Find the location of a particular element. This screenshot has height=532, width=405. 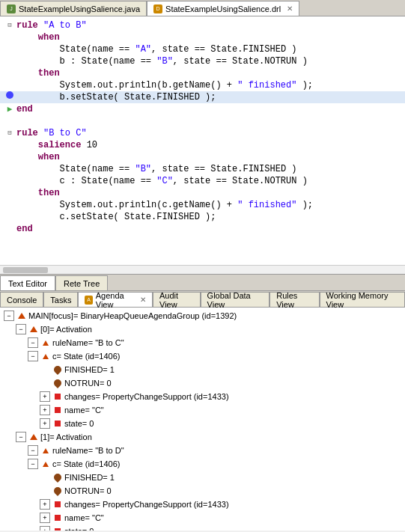

expand-name1: + is located at coordinates (45, 518).